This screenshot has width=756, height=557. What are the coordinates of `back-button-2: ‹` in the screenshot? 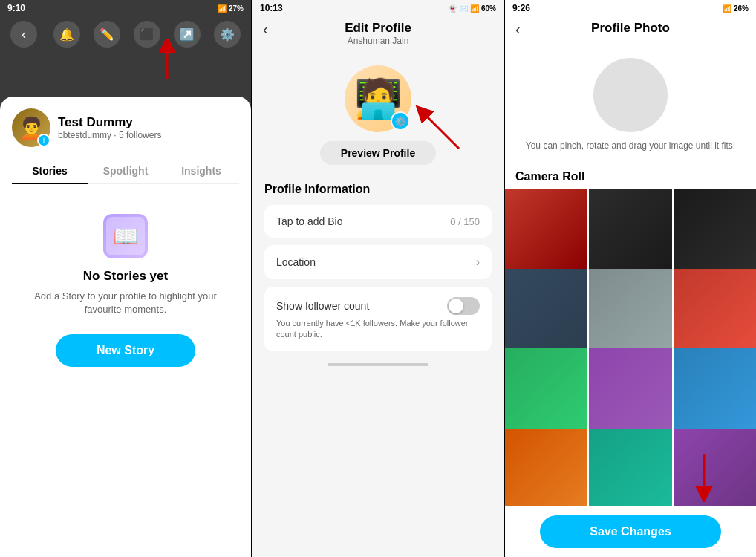 It's located at (266, 30).